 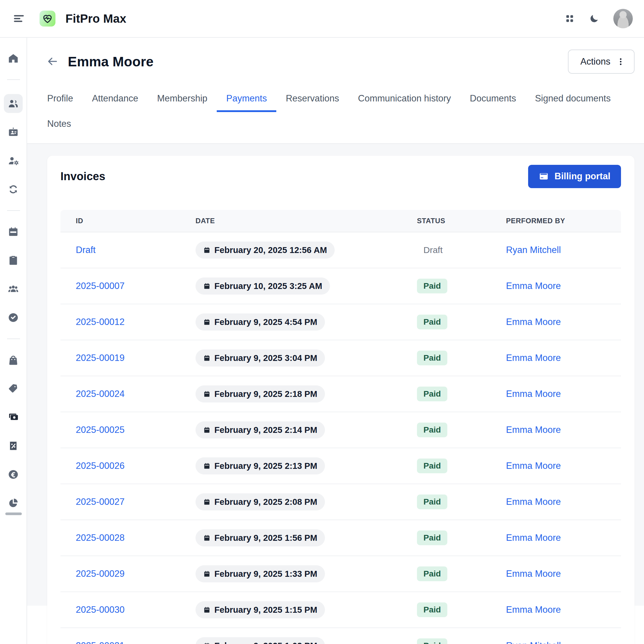 I want to click on invoice-id-link: 2025-00028, so click(x=100, y=538).